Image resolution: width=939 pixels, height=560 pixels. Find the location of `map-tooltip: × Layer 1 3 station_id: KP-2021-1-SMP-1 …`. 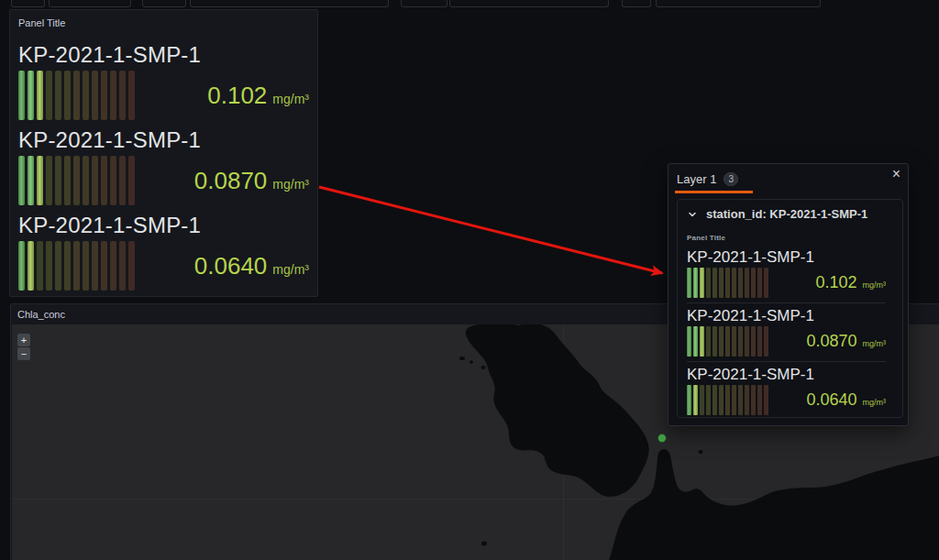

map-tooltip: × Layer 1 3 station_id: KP-2021-1-SMP-1 … is located at coordinates (789, 295).